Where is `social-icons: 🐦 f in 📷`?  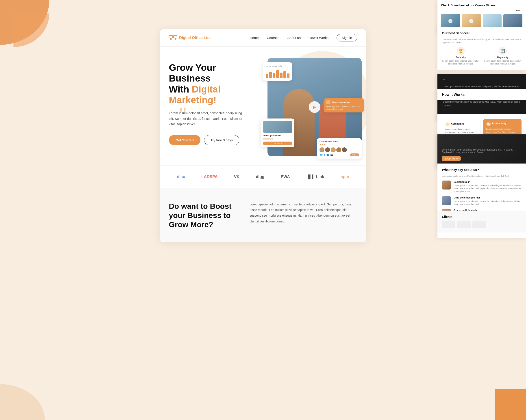
social-icons: 🐦 f in 📷 is located at coordinates (326, 155).